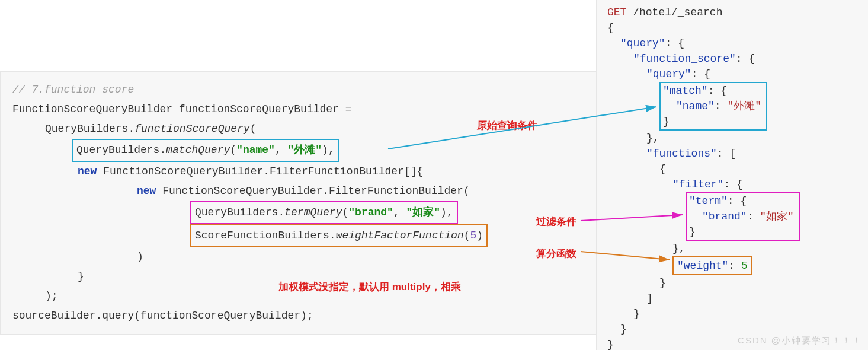 The height and width of the screenshot is (350, 868). Describe the element at coordinates (686, 91) in the screenshot. I see `json-key: "match"` at that location.